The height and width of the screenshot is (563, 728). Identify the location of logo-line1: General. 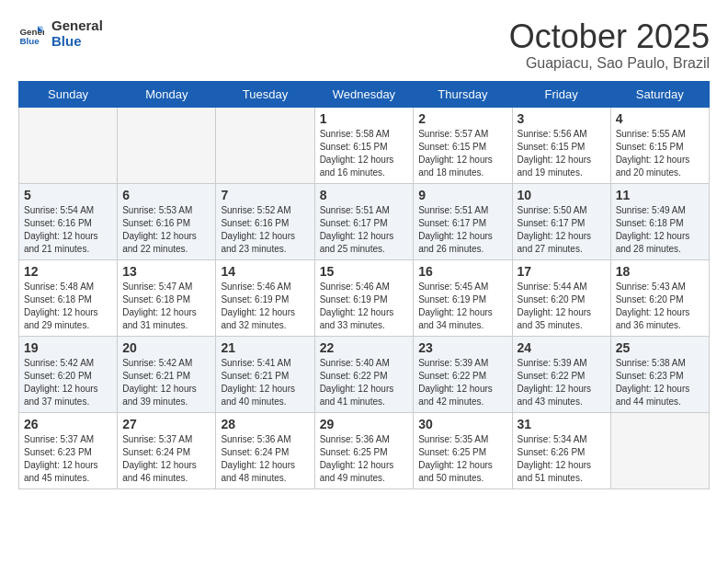
(77, 26).